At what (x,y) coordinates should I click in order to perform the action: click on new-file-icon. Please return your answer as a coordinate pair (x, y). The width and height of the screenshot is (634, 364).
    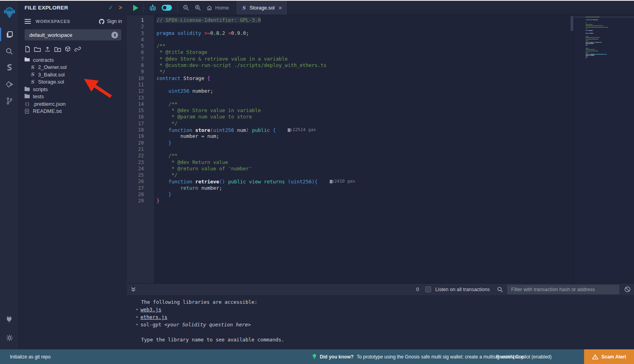
    Looking at the image, I should click on (28, 49).